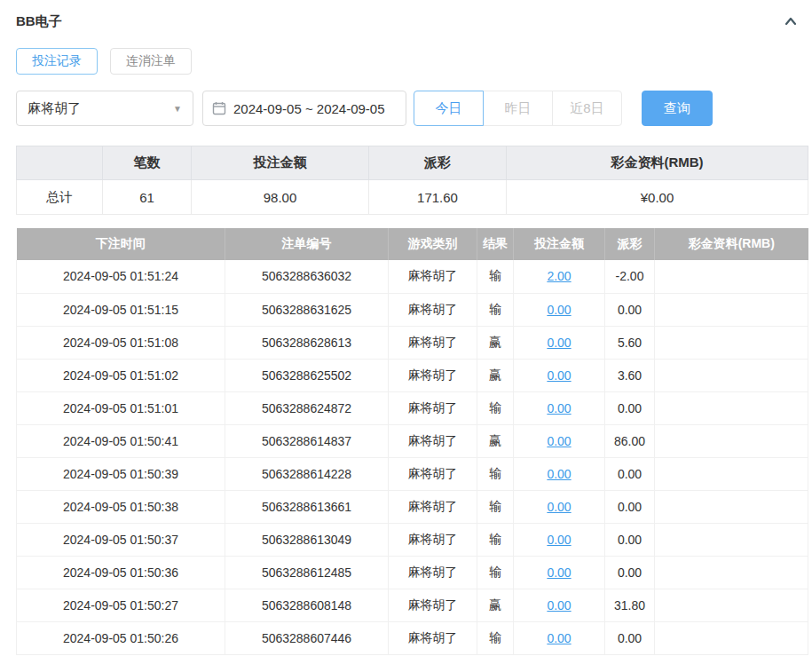 This screenshot has width=812, height=664. I want to click on order-id-cell: 5063288612485, so click(307, 572).